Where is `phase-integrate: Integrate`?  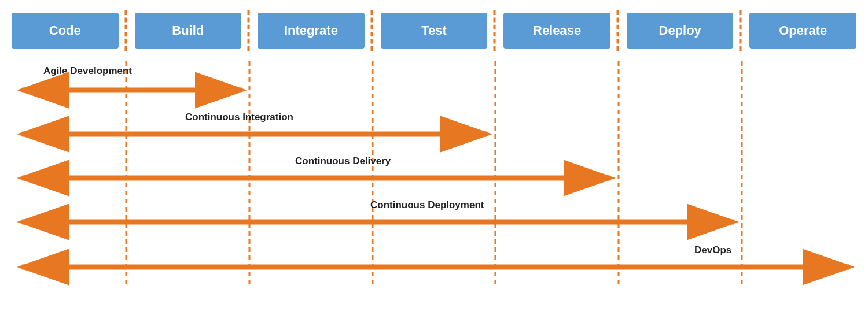 phase-integrate: Integrate is located at coordinates (311, 31).